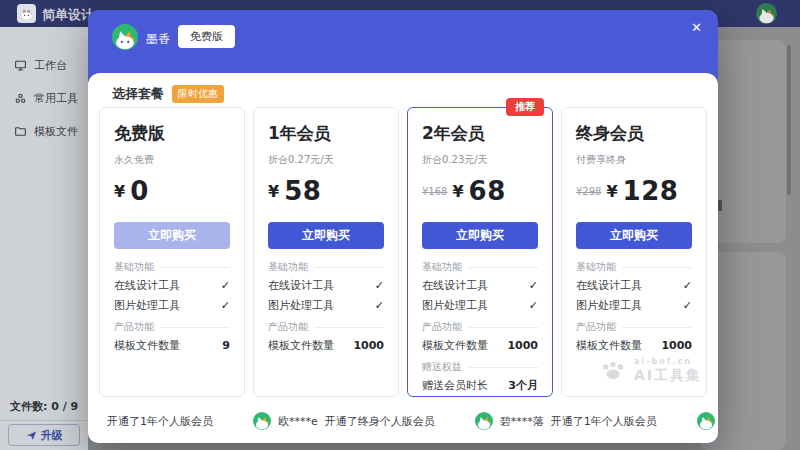 Image resolution: width=800 pixels, height=450 pixels. I want to click on sidebar-item-label: 工作台, so click(50, 66).